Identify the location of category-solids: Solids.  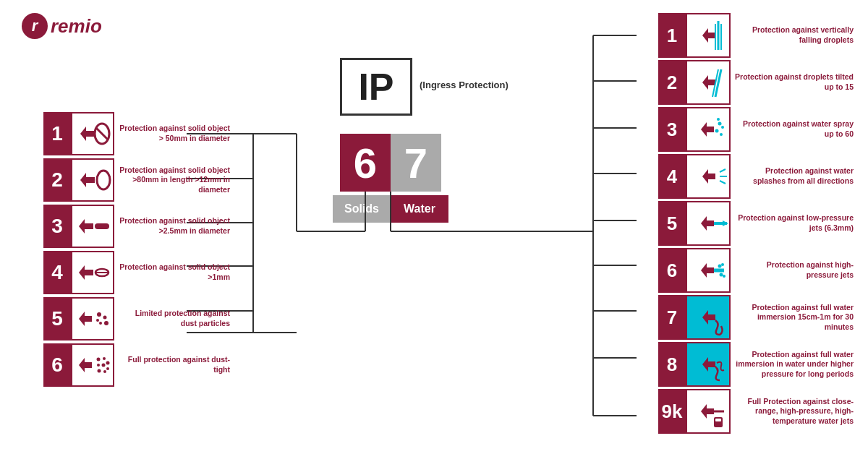
(362, 209).